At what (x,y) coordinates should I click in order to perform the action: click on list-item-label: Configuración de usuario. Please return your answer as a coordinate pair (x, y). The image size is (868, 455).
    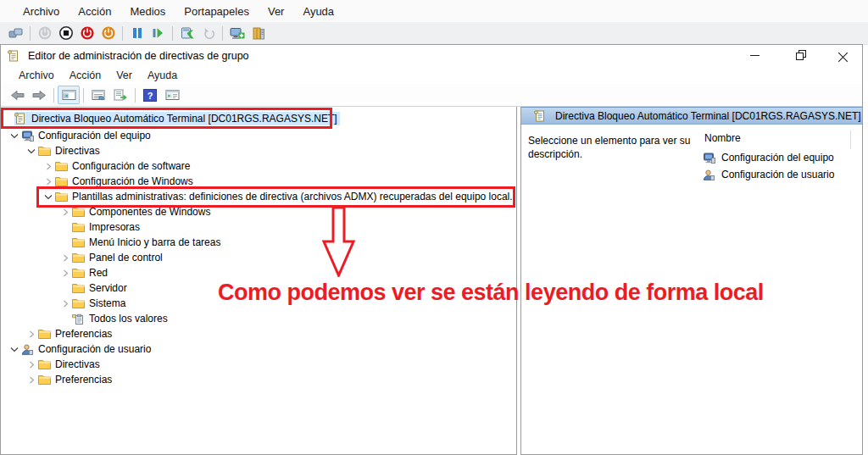
    Looking at the image, I should click on (778, 175).